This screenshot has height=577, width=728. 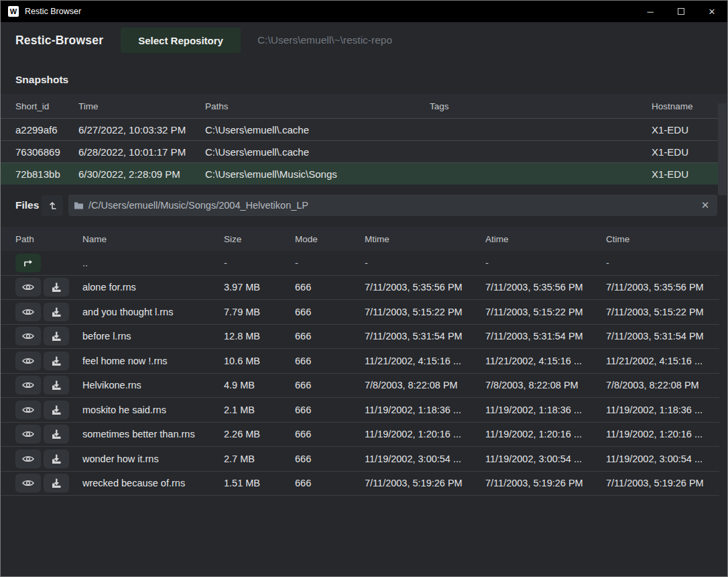 I want to click on file-row: alone for.rns 3.97 MB 666 7/11/2003, 5:3…, so click(x=360, y=288).